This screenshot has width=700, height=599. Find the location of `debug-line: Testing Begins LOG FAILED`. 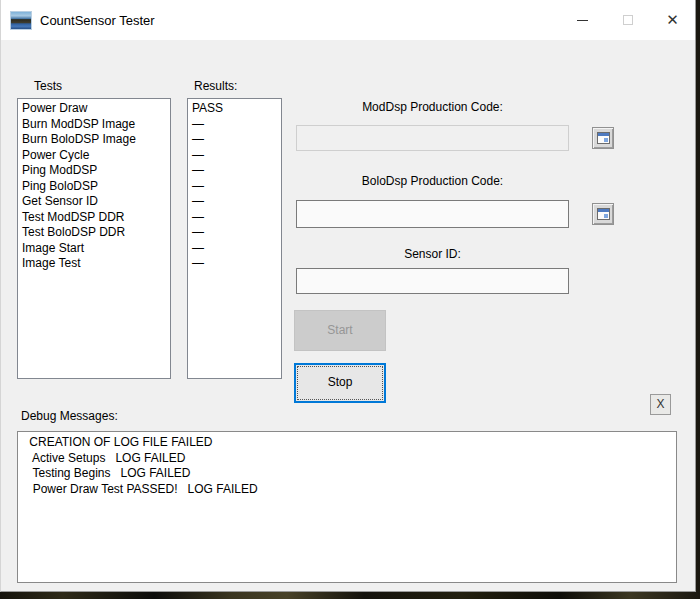

debug-line: Testing Begins LOG FAILED is located at coordinates (351, 474).